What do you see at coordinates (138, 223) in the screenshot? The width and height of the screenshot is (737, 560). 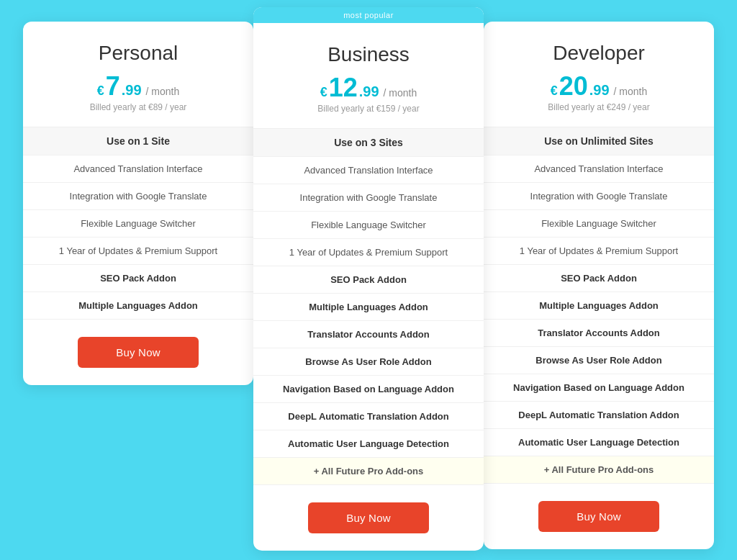 I see `features-list: Use on 1 SiteAdvanced Translation Interf…` at bounding box center [138, 223].